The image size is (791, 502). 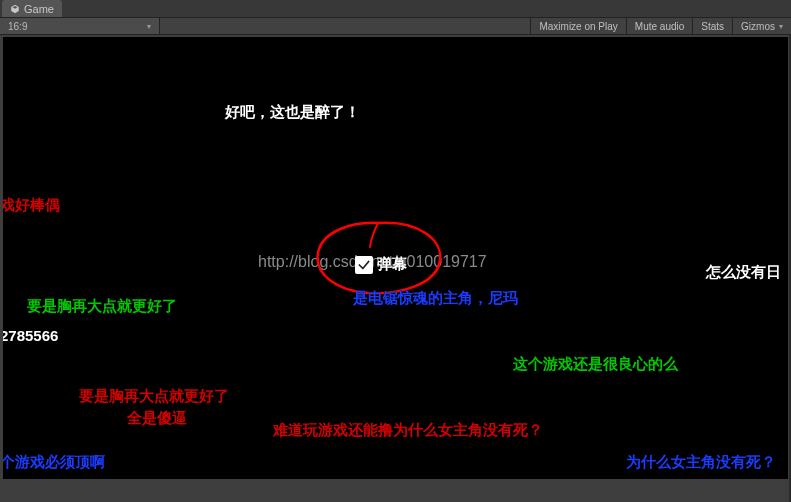 I want to click on danmaku-comment: 为什么女主角没有死？, so click(x=701, y=462).